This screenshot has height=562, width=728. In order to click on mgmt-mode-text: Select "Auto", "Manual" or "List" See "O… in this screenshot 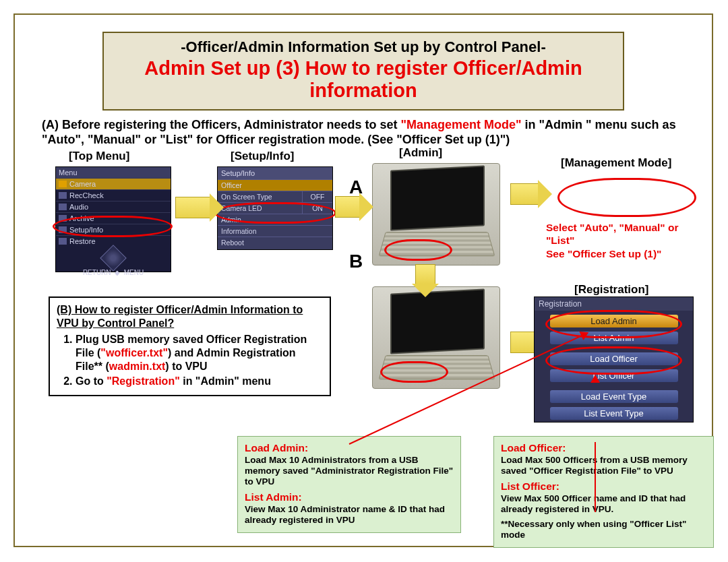, I will do `click(626, 241)`.